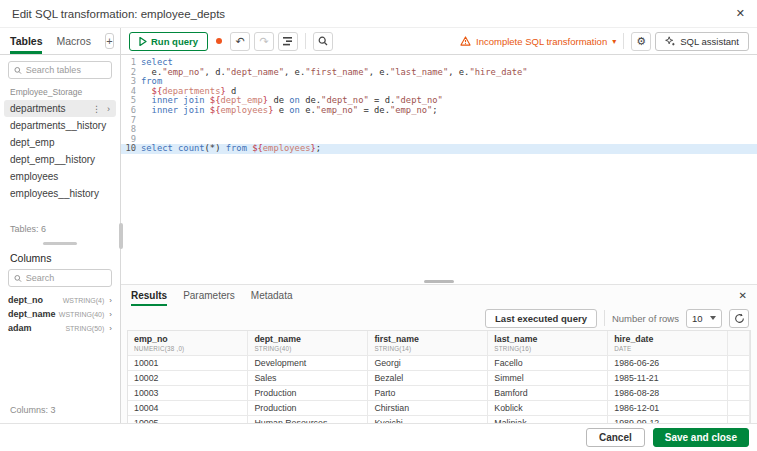  Describe the element at coordinates (188, 344) in the screenshot. I see `column-header-emp_no: emp_noNUMERIC(38 ,0)` at that location.